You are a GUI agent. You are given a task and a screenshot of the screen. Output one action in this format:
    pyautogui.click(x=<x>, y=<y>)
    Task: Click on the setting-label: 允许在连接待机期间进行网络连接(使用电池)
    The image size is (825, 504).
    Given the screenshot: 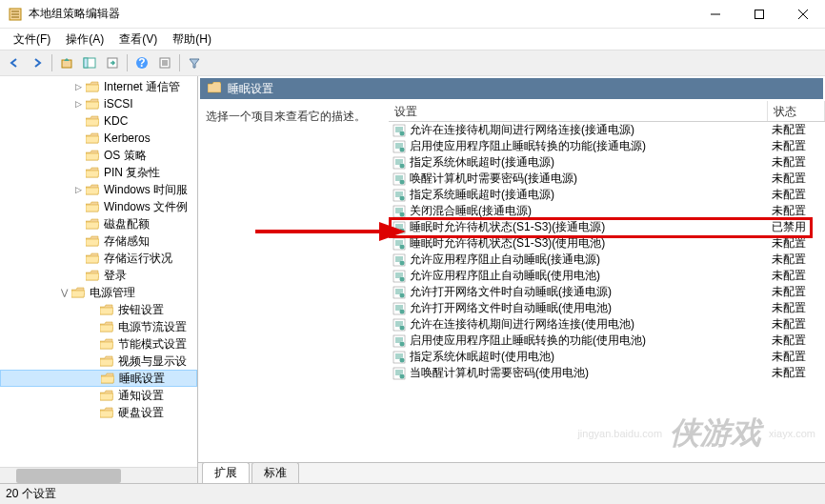 What is the action you would take?
    pyautogui.click(x=522, y=324)
    